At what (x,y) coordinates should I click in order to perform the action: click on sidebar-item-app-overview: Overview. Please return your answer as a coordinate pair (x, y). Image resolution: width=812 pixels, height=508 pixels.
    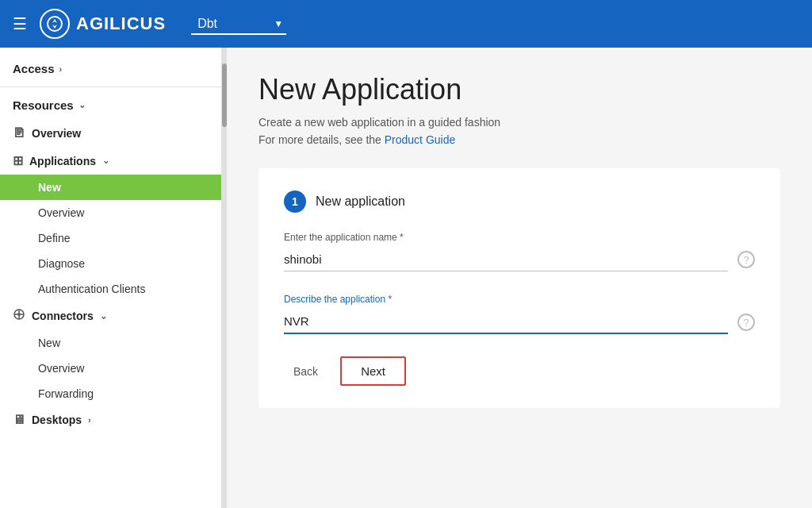
    Looking at the image, I should click on (111, 213).